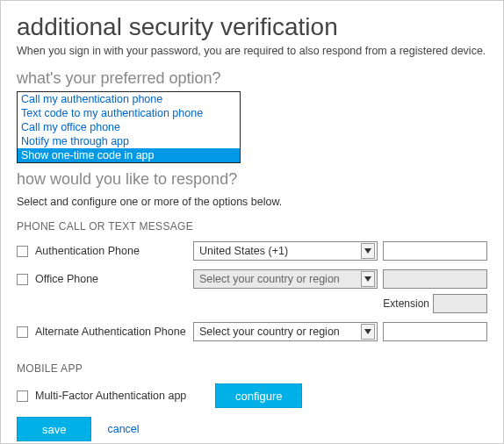  Describe the element at coordinates (23, 332) in the screenshot. I see `alt-phone-checkbox` at that location.